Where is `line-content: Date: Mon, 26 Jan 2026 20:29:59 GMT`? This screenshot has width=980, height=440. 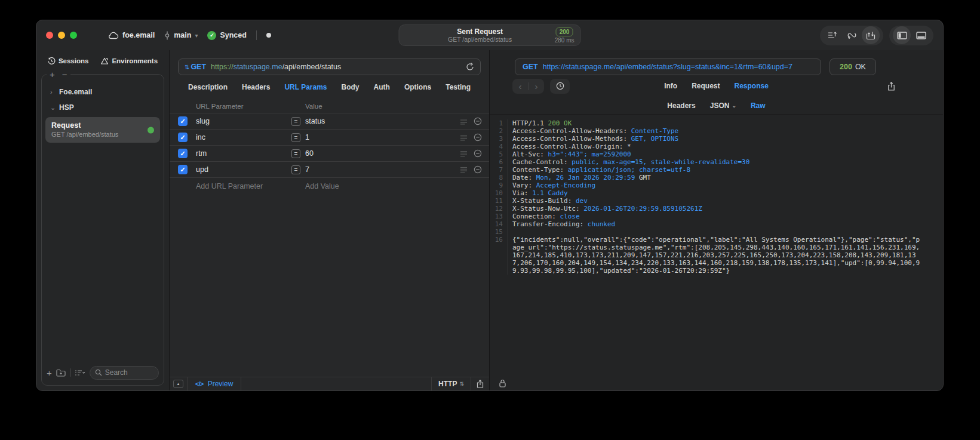
line-content: Date: Mon, 26 Jan 2026 20:29:59 GMT is located at coordinates (714, 178).